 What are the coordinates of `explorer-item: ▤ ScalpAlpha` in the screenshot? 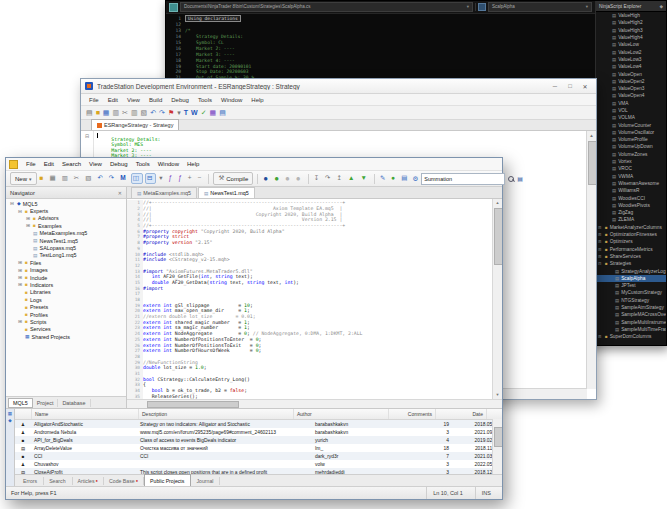 It's located at (631, 278).